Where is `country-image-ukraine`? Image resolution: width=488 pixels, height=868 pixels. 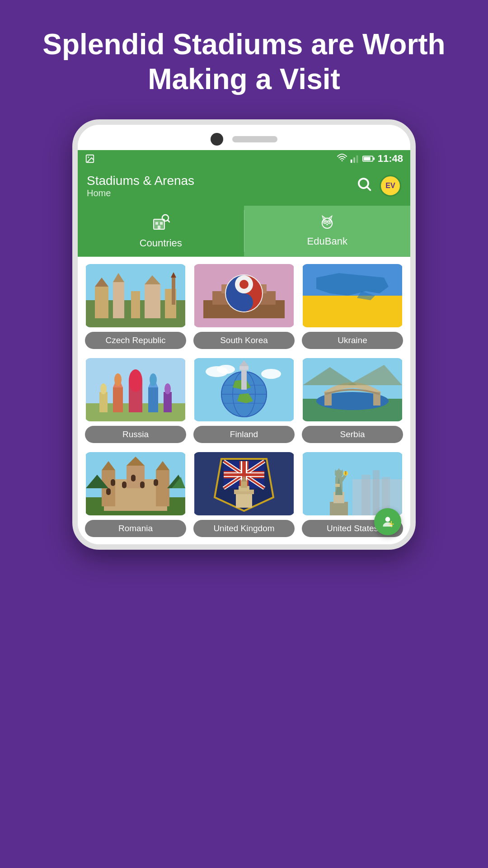 country-image-ukraine is located at coordinates (352, 296).